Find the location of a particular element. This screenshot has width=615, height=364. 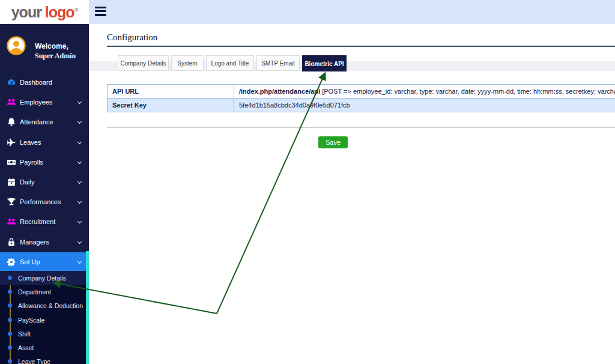

submenu-item-shift: Shift is located at coordinates (43, 334).